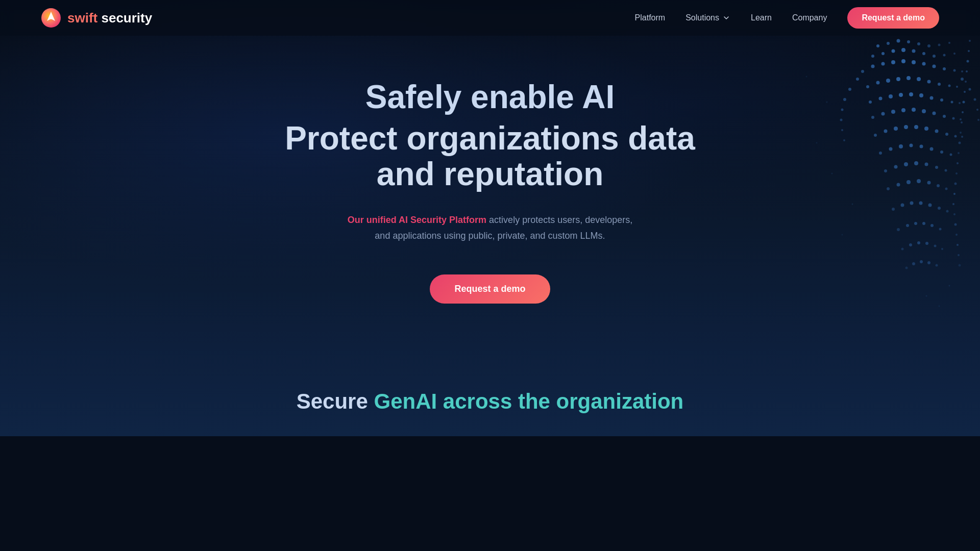 The image size is (980, 551). I want to click on nav-company: Company, so click(810, 18).